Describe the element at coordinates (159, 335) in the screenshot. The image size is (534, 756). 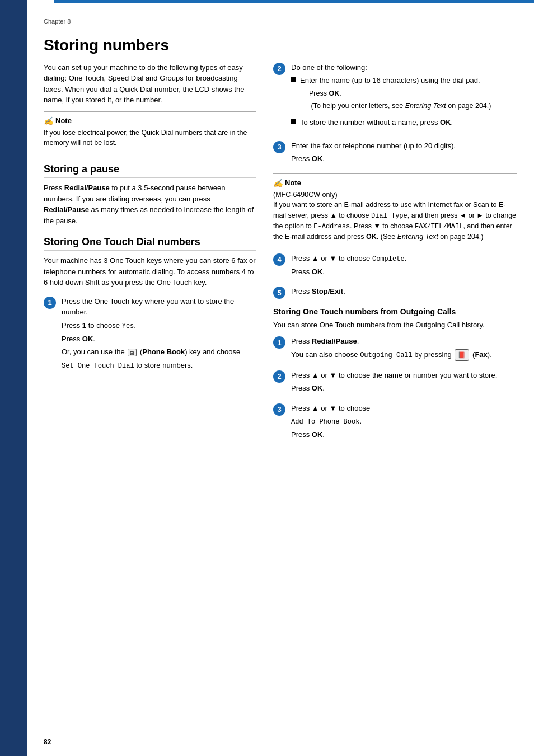
I see `step-1-content: Press the One Touch key where you want t…` at that location.